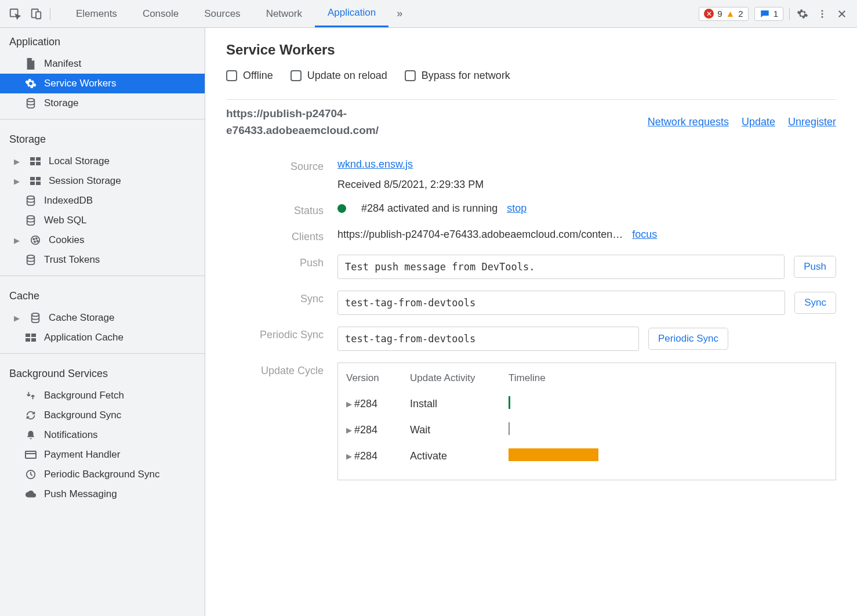 The width and height of the screenshot is (857, 616). I want to click on feedback-count: 1, so click(776, 14).